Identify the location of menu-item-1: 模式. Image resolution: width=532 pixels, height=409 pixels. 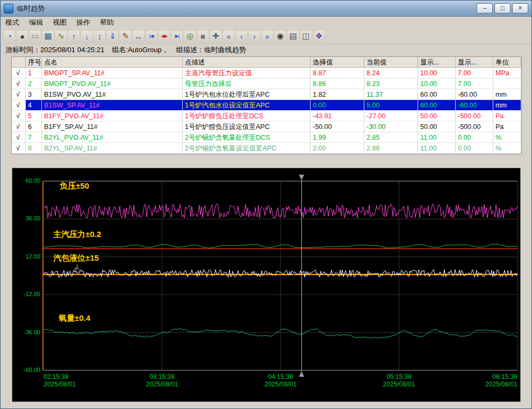
(12, 23).